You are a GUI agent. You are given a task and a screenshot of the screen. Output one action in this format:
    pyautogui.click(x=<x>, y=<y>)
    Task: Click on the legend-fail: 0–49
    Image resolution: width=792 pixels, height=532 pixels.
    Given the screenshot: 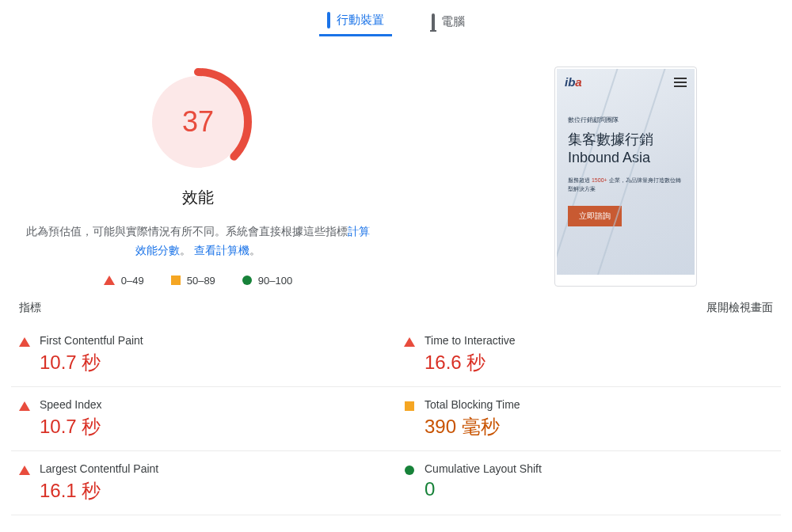 What is the action you would take?
    pyautogui.click(x=124, y=280)
    